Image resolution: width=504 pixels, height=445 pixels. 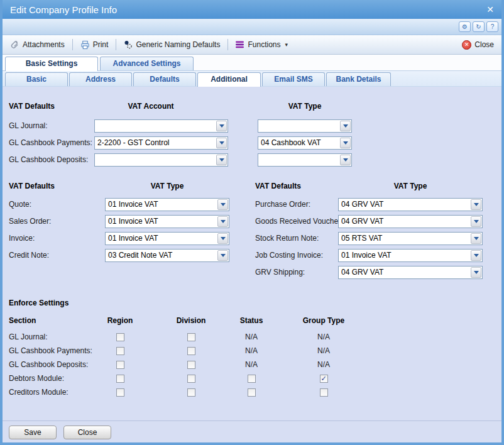 I want to click on enforce-col-group-type: Group Type, so click(x=324, y=321).